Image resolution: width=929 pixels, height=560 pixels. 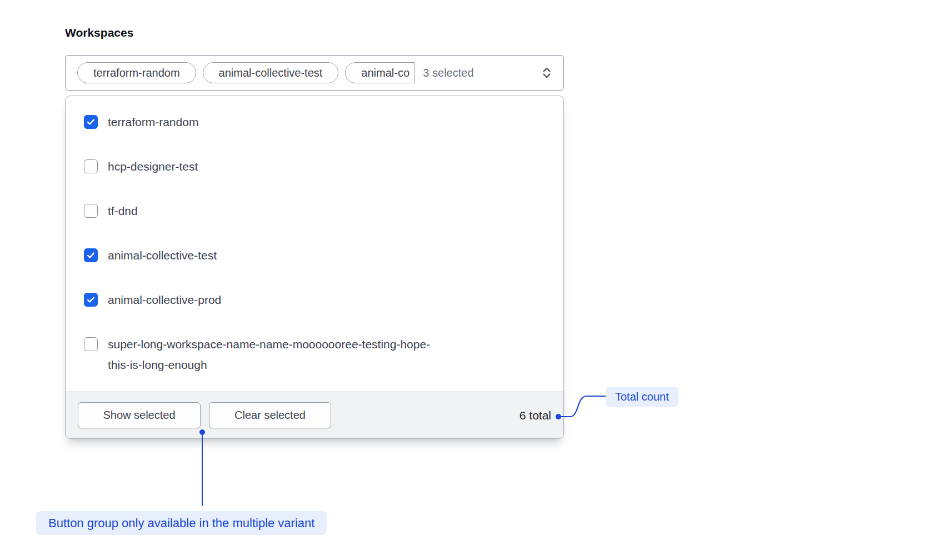 What do you see at coordinates (271, 73) in the screenshot?
I see `selected-pill: animal-collective-test` at bounding box center [271, 73].